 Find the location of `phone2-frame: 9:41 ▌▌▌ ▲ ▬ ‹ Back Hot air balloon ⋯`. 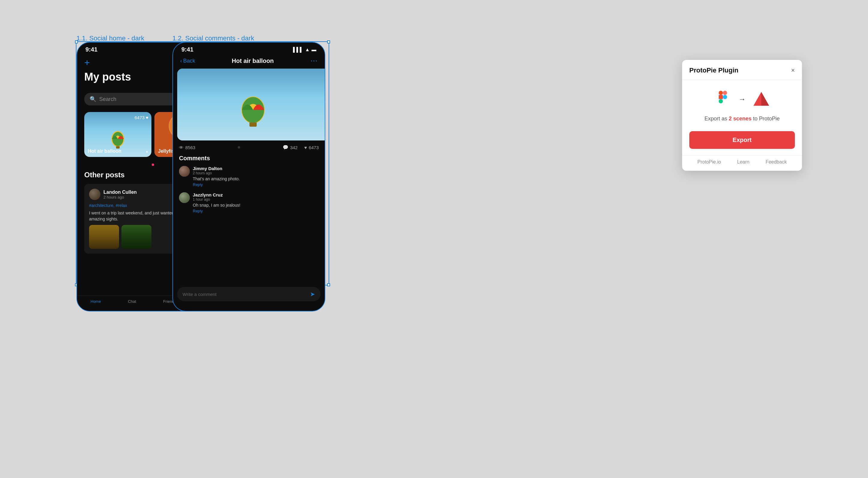

phone2-frame: 9:41 ▌▌▌ ▲ ▬ ‹ Back Hot air balloon ⋯ is located at coordinates (249, 177).